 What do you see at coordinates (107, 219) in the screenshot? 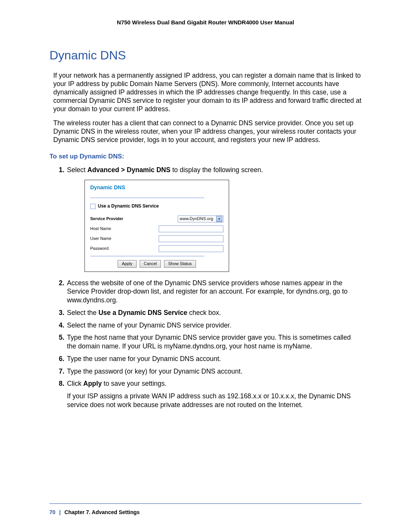
I see `service-provider-label: Service Provider` at bounding box center [107, 219].